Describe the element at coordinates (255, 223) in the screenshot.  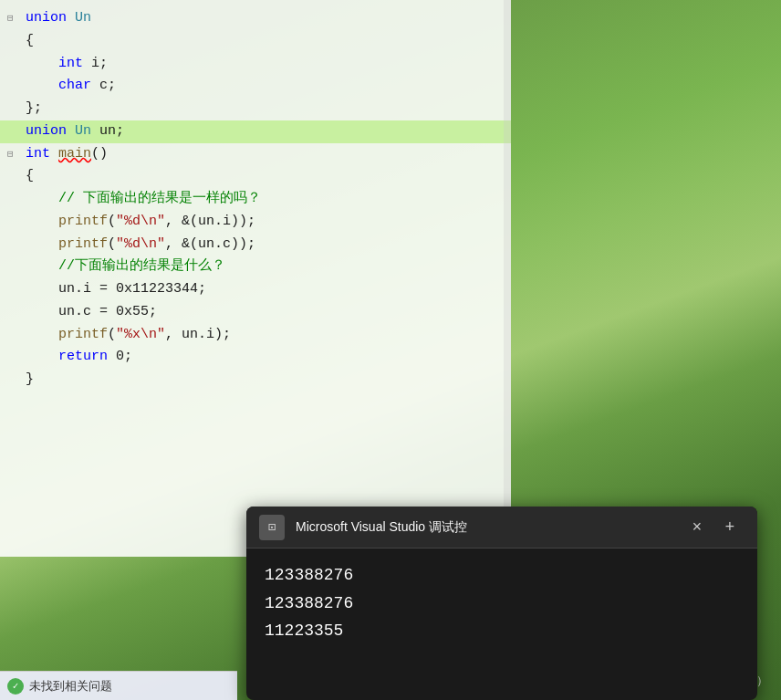
I see `code-line: printf("%d\n", &(un.i));` at that location.